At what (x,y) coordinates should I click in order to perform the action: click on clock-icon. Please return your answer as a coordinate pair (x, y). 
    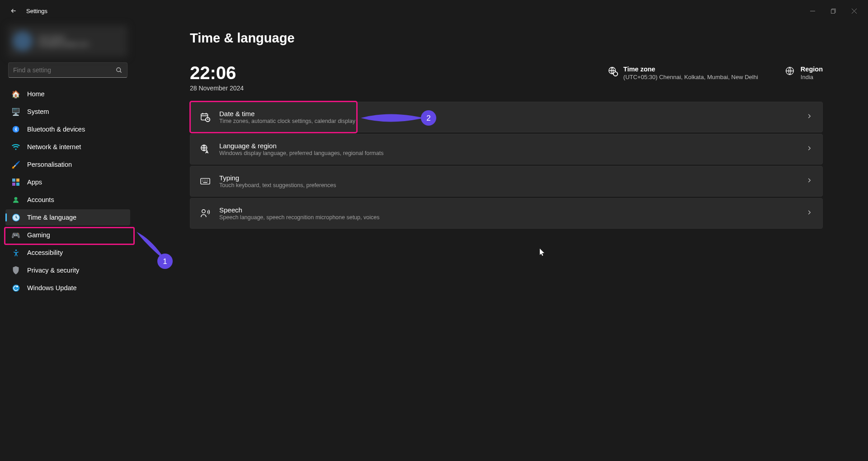
    Looking at the image, I should click on (16, 217).